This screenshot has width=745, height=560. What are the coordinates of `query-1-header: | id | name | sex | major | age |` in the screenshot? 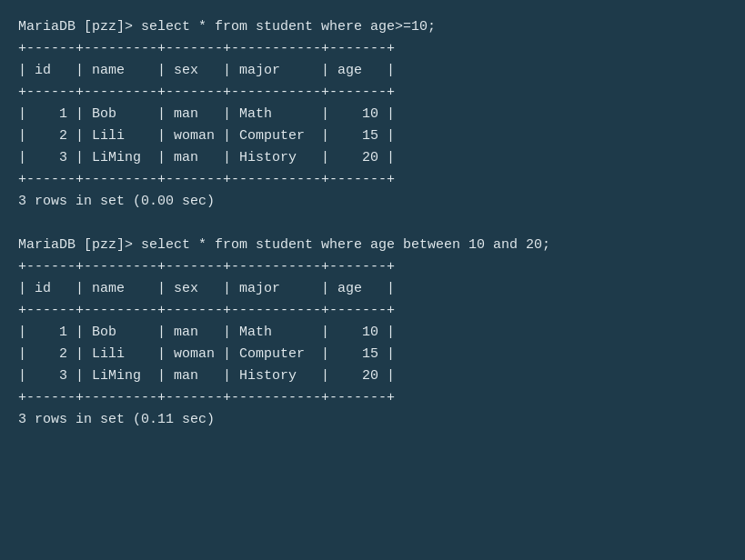 It's located at (373, 71).